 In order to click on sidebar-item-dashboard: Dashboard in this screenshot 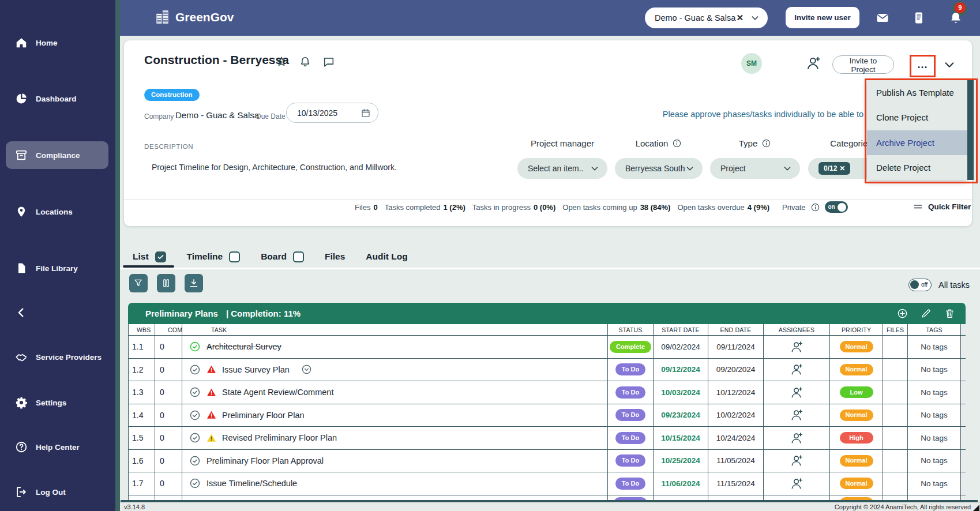, I will do `click(57, 99)`.